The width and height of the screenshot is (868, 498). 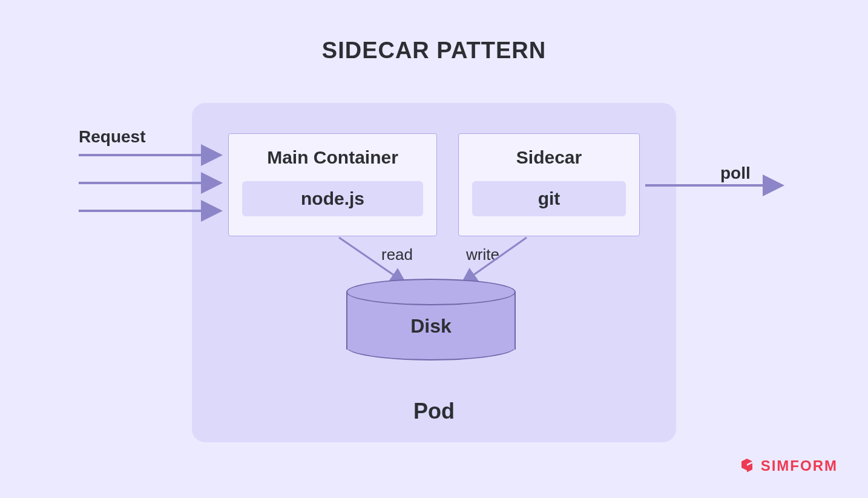 What do you see at coordinates (747, 466) in the screenshot?
I see `simform-logo-icon` at bounding box center [747, 466].